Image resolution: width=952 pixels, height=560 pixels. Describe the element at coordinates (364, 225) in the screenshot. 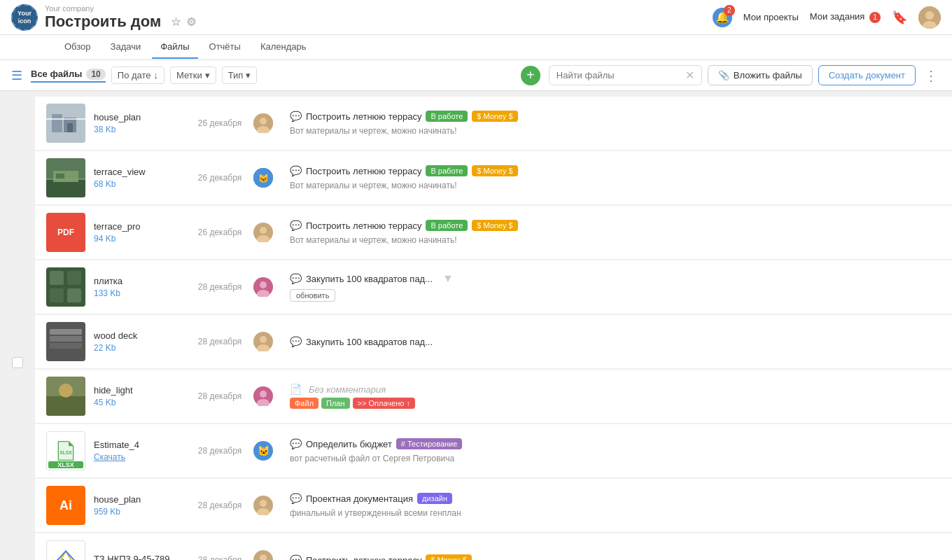

I see `task-name: Построить летнюю террасу` at that location.